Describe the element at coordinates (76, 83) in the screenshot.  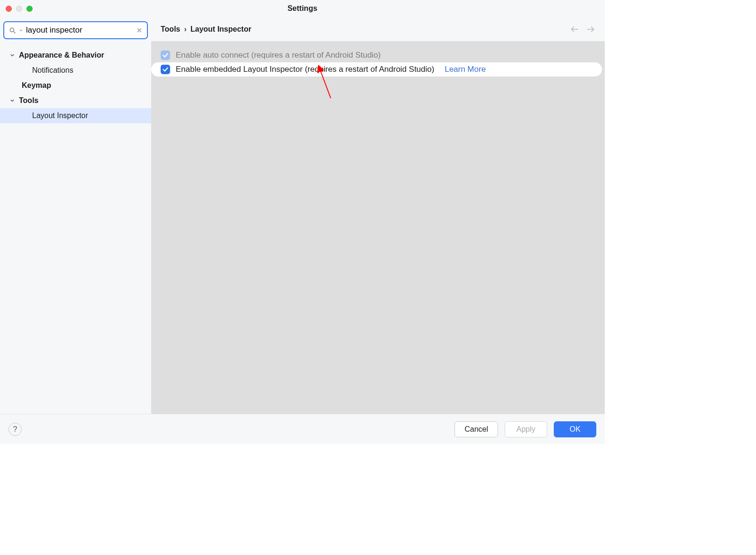
I see `settings-tree: Appearance & Behavior Notifications Keym…` at that location.